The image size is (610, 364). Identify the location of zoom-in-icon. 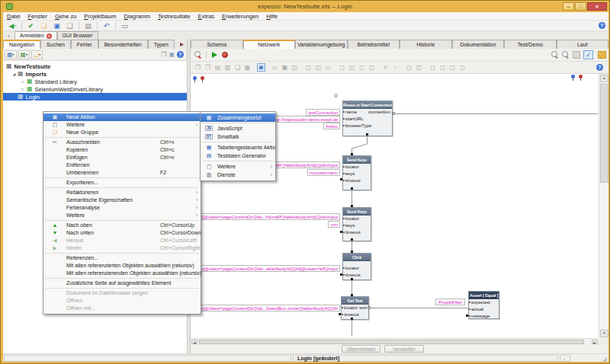
(555, 55).